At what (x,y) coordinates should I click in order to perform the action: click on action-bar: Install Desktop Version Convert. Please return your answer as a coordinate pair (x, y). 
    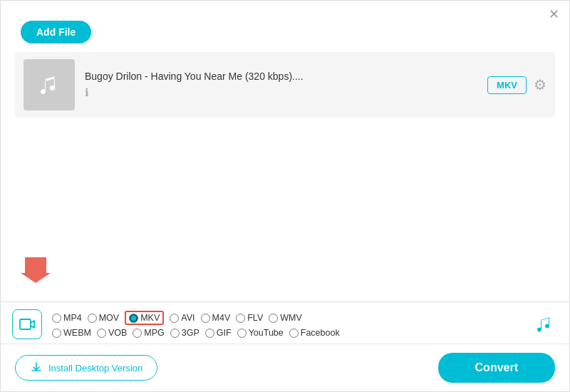
    Looking at the image, I should click on (285, 368).